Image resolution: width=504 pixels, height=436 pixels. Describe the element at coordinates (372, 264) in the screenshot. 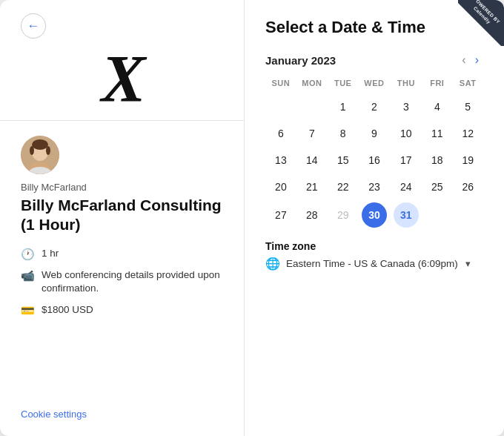

I see `timezone-value: Eastern Time - US & Canada (6:09pm)` at that location.